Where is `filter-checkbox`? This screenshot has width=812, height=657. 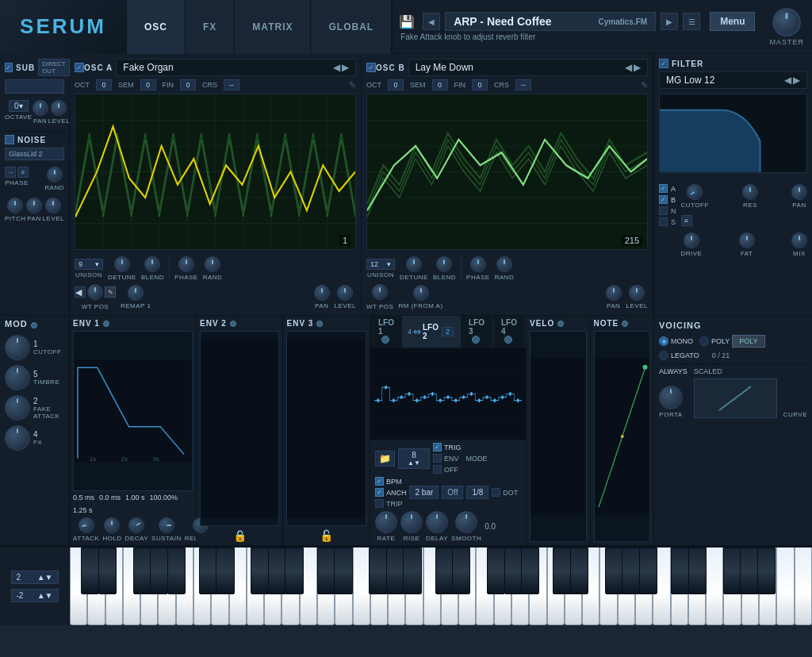 filter-checkbox is located at coordinates (664, 63).